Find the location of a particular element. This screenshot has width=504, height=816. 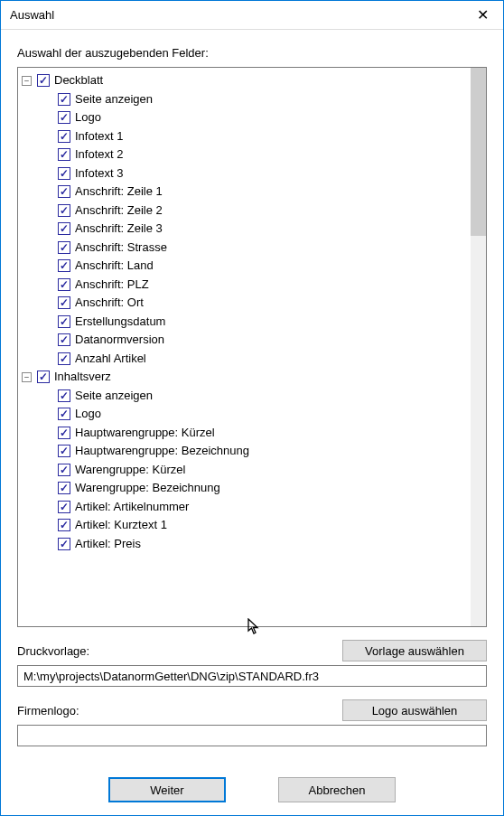

item-label: Artikel: Kurztext 1 is located at coordinates (121, 526).